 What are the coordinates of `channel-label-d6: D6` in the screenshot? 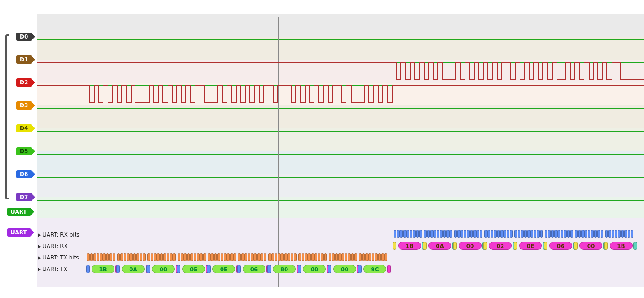 It's located at (26, 174).